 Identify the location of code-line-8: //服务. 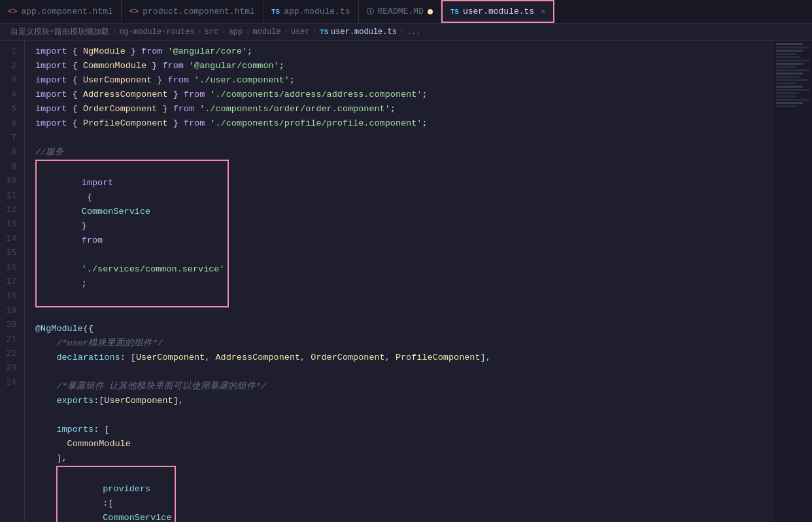
(404, 152).